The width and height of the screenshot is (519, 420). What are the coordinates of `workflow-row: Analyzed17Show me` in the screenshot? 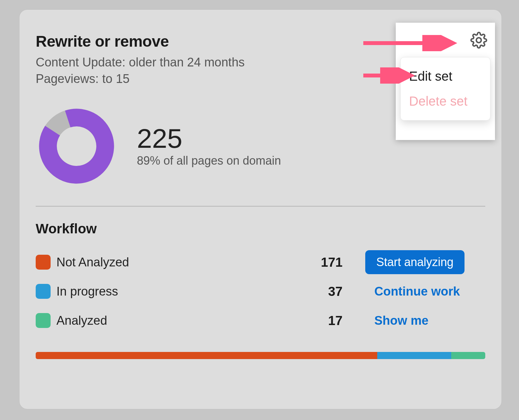 It's located at (260, 321).